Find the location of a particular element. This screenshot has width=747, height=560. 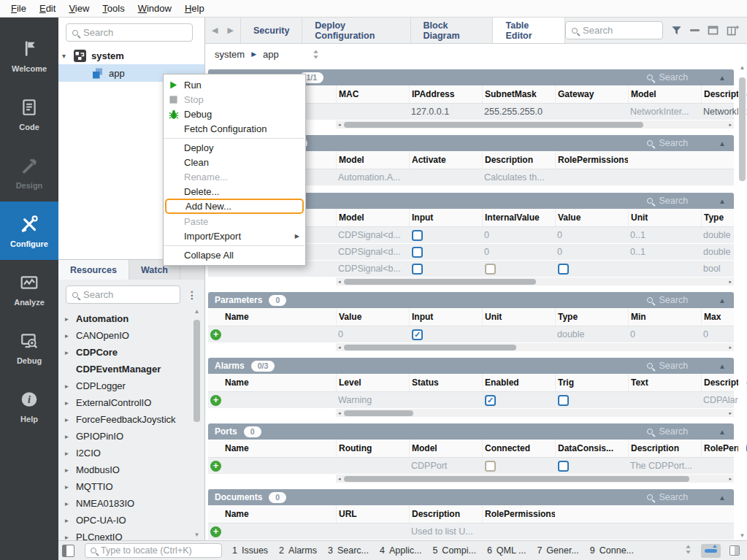

cell: CDPSignal<b... is located at coordinates (372, 269).